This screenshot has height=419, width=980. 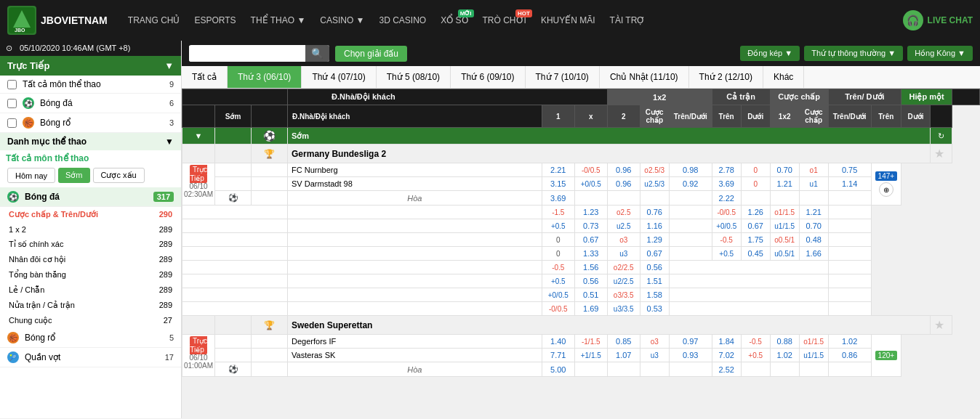 I want to click on live-chat-button: 🎧 LIVE CHAT, so click(x=938, y=20).